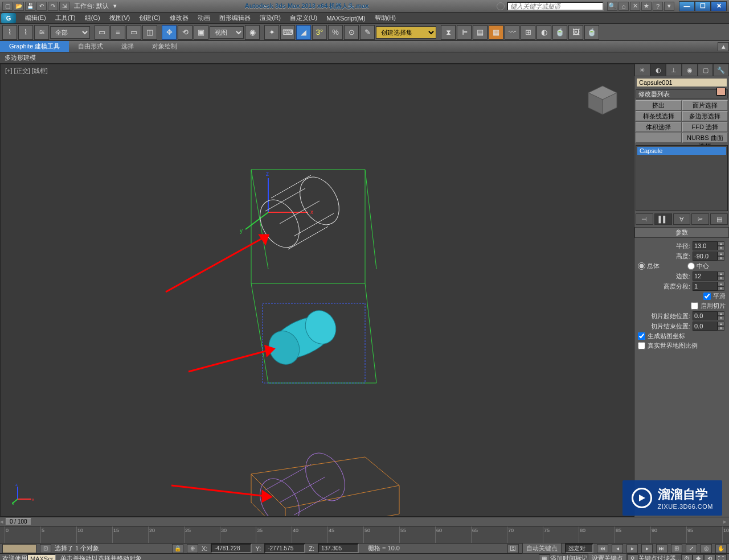 The width and height of the screenshot is (729, 560). What do you see at coordinates (385, 18) in the screenshot?
I see `menu-help: 帮助(H)` at bounding box center [385, 18].